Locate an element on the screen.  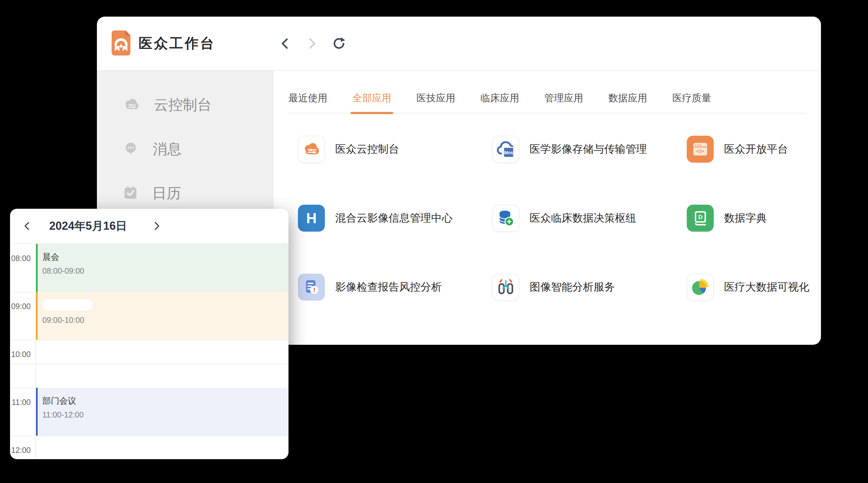
forward-button is located at coordinates (312, 44).